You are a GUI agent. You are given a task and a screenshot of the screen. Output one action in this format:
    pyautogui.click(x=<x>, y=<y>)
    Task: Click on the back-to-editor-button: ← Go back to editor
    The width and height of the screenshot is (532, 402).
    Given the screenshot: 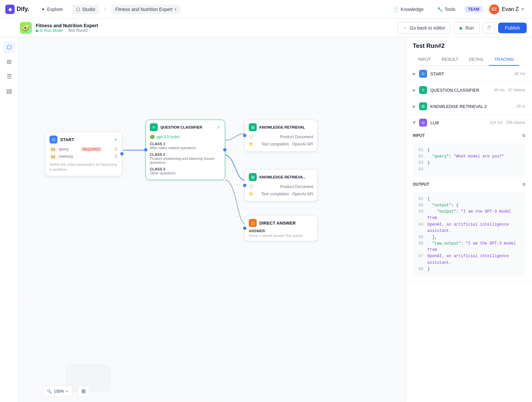 What is the action you would take?
    pyautogui.click(x=424, y=28)
    